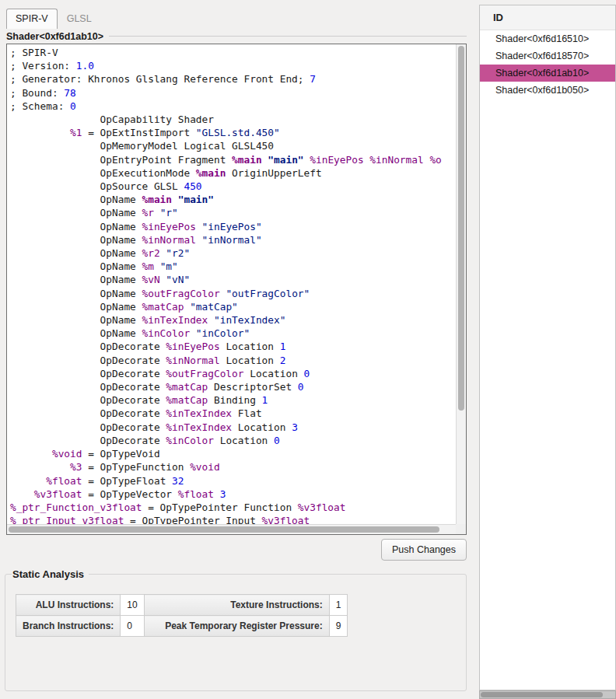 This screenshot has height=699, width=616. Describe the element at coordinates (233, 373) in the screenshot. I see `code-line: OpDecorate %outFragColor Location 0` at that location.